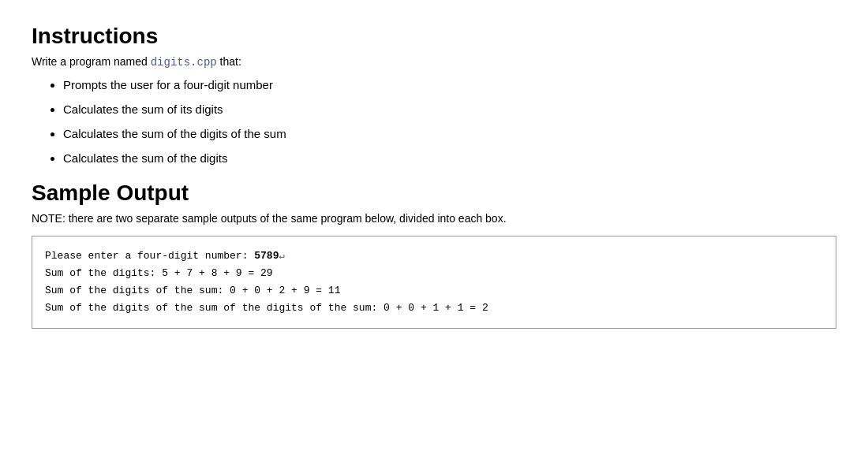  What do you see at coordinates (450, 109) in the screenshot?
I see `list-item: Calculates the sum of its digits` at bounding box center [450, 109].